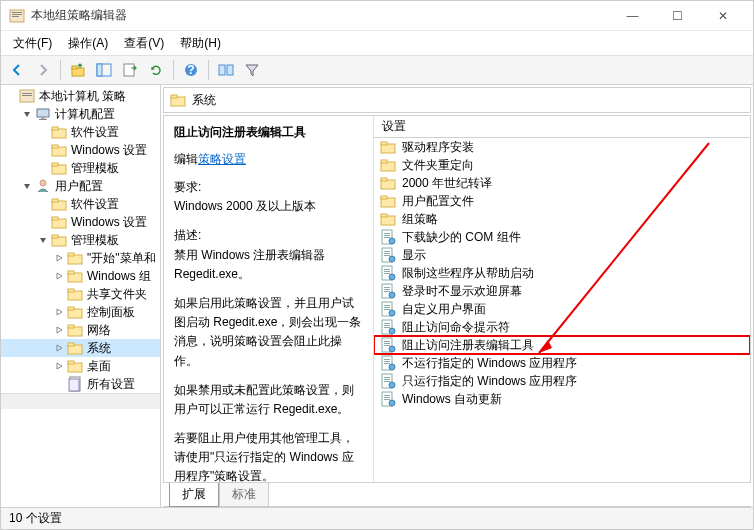 Image resolution: width=754 pixels, height=530 pixels. Describe the element at coordinates (60, 70) in the screenshot. I see `toolbar-separator` at that location.